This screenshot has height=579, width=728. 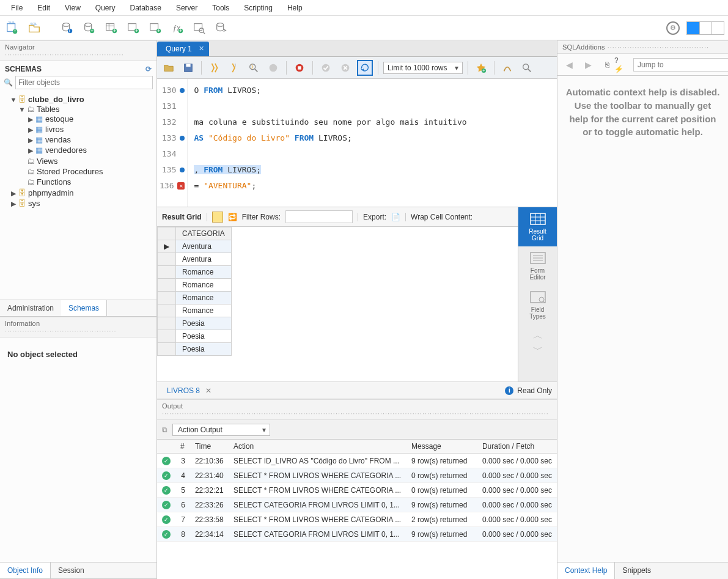 What do you see at coordinates (208, 391) in the screenshot?
I see `close-result-tab-icon: ✕` at bounding box center [208, 391].